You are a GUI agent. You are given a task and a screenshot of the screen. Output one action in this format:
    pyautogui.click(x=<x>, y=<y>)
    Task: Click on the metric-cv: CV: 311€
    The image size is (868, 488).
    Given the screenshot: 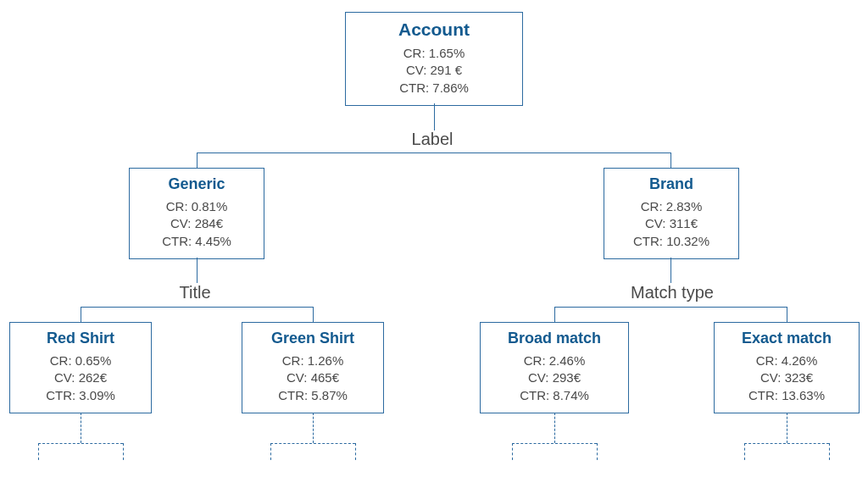 What is the action you would take?
    pyautogui.click(x=671, y=224)
    